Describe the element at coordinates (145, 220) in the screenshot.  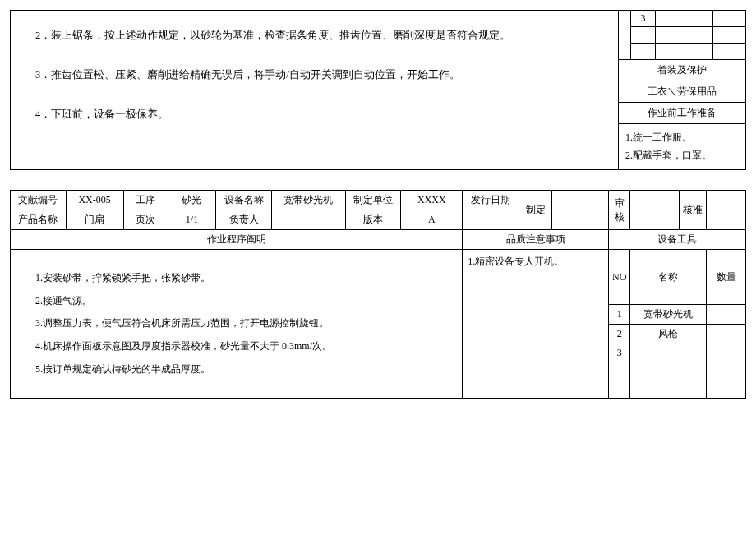
I see `label-page: 页次` at that location.